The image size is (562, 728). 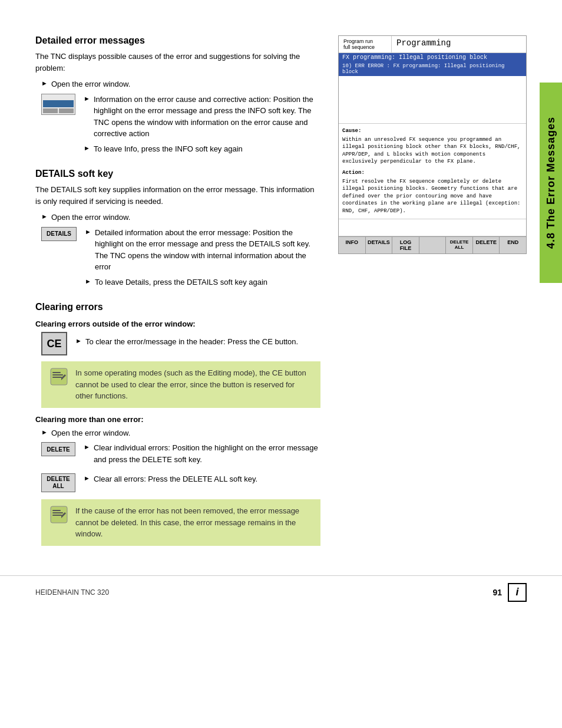 I want to click on arrow-icon-5: ►, so click(x=88, y=232).